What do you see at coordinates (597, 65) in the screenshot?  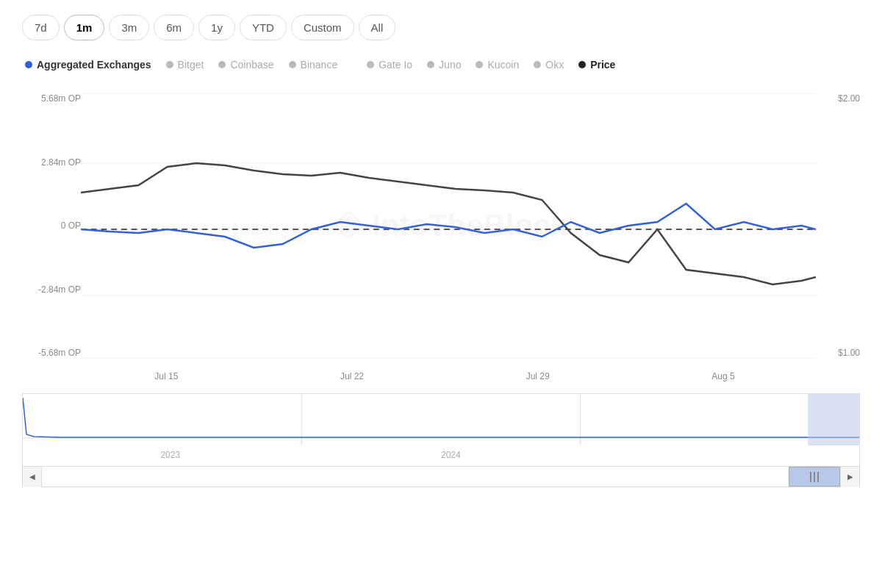 I see `legend-price: Price` at bounding box center [597, 65].